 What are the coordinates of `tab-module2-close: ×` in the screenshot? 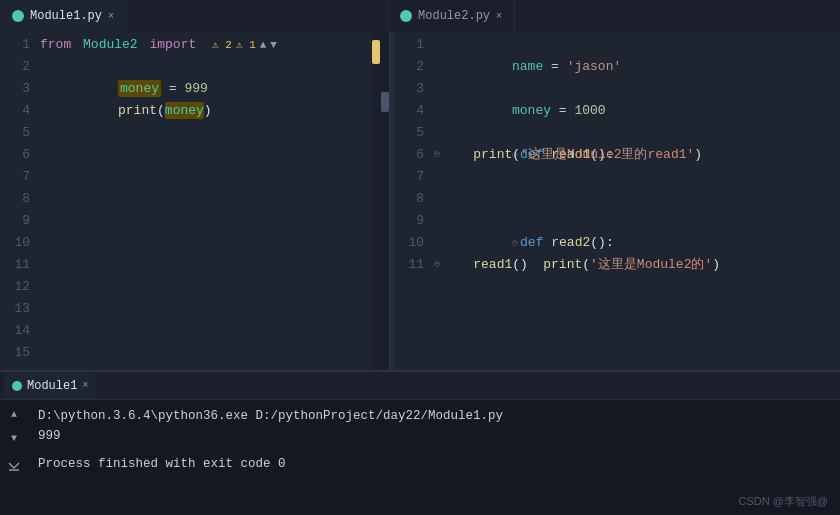 It's located at (499, 16).